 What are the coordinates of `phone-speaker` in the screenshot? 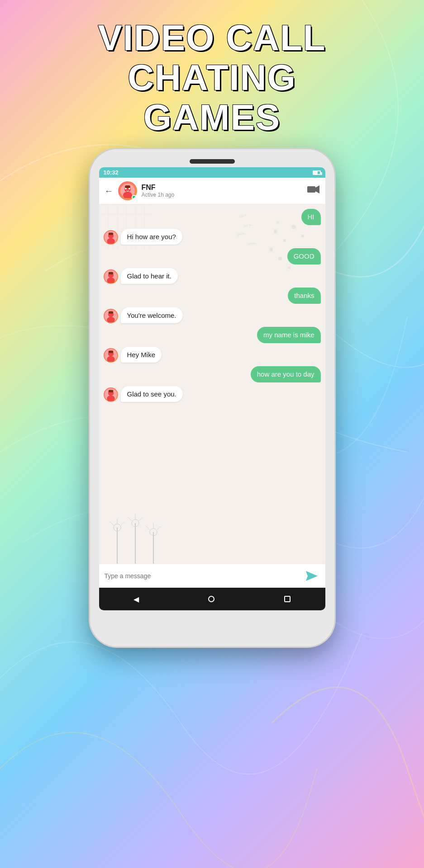 It's located at (212, 161).